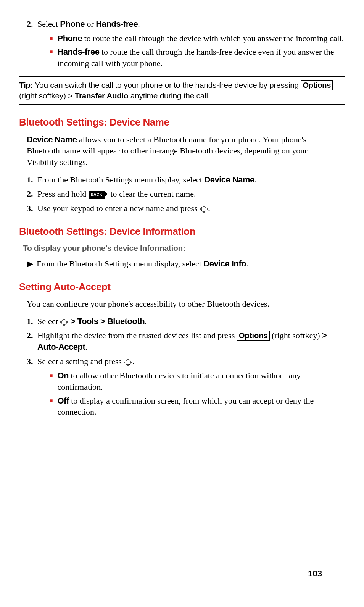  I want to click on bullet-handsfree: ■ Hands-free to route the call through t…, so click(197, 57).